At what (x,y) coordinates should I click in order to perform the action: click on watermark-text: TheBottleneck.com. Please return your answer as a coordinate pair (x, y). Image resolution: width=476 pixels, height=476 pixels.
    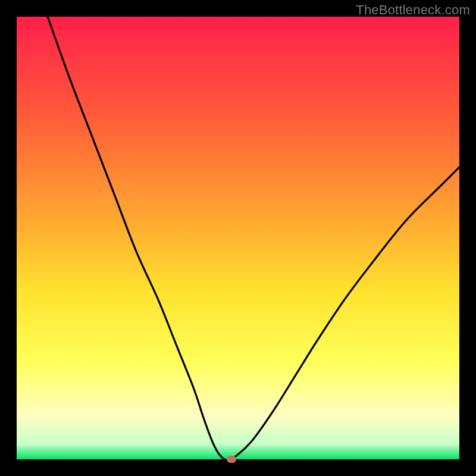
    Looking at the image, I should click on (413, 10).